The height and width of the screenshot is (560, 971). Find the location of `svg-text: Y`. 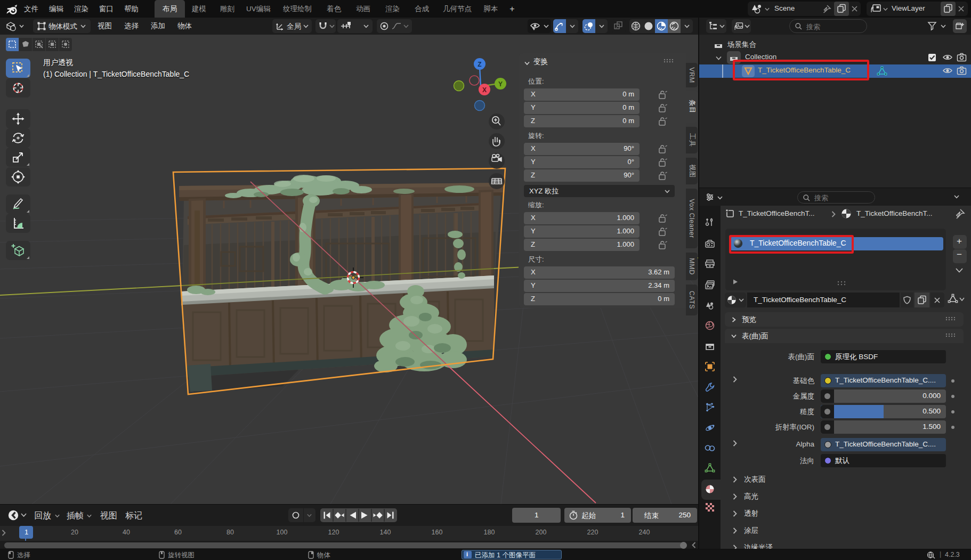

svg-text: Y is located at coordinates (500, 84).